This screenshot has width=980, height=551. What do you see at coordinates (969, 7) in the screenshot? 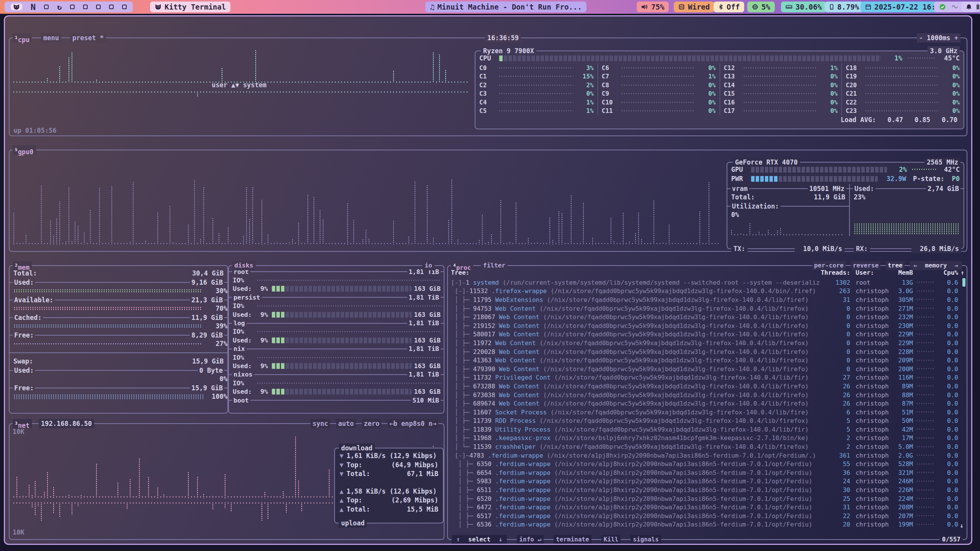
I see `notification-widget` at bounding box center [969, 7].